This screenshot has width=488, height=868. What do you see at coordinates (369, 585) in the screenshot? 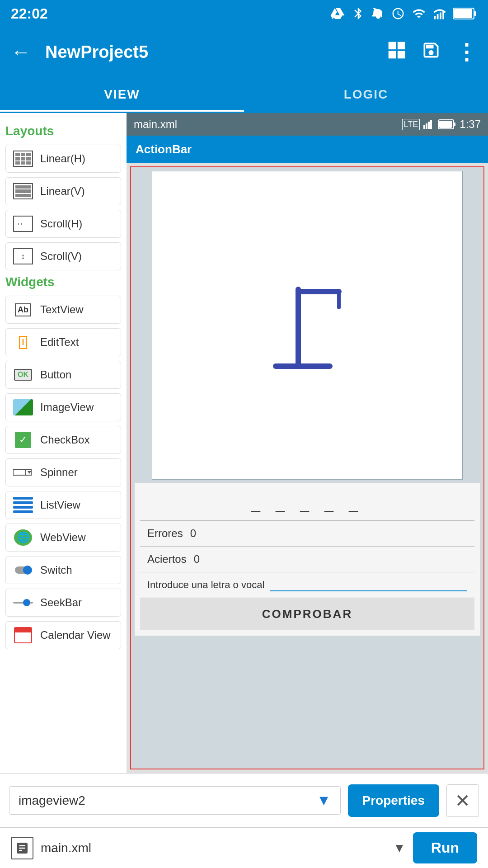
I see `letter-input` at bounding box center [369, 585].